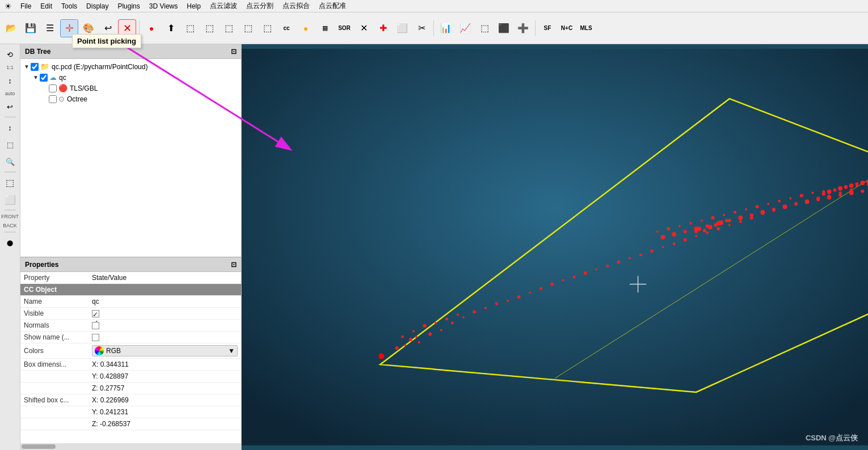 This screenshot has height=450, width=868. Describe the element at coordinates (50, 28) in the screenshot. I see `tb-list-view: ☰` at that location.